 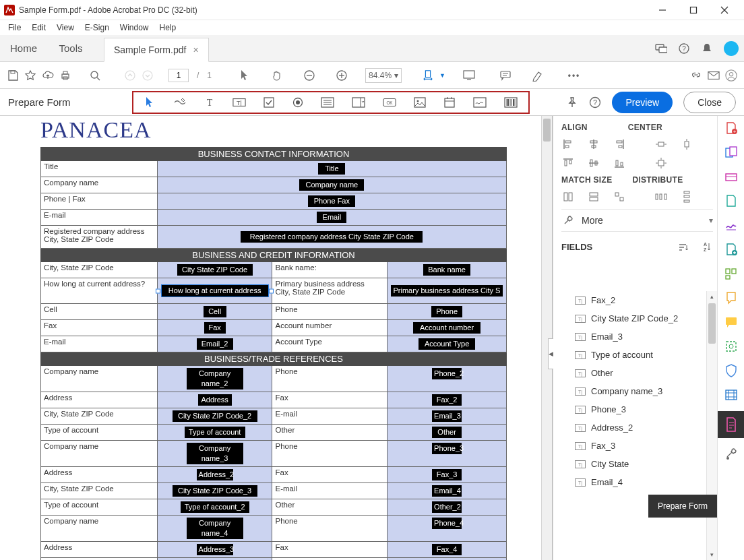 What do you see at coordinates (707, 49) in the screenshot?
I see `notifications-icon` at bounding box center [707, 49].